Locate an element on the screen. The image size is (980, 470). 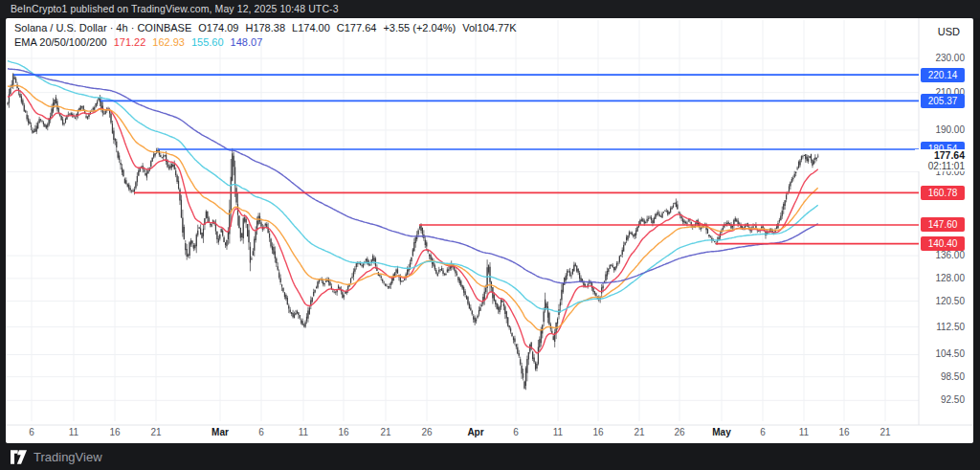
price-axis: USD 230.00210.00190.00170.00136.00128.00… is located at coordinates (945, 231).